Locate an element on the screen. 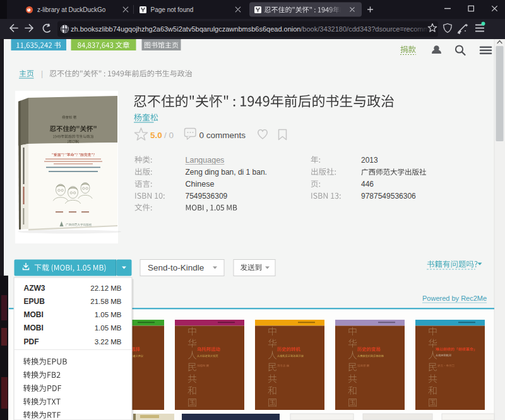  svg-text: / 0 is located at coordinates (169, 135).